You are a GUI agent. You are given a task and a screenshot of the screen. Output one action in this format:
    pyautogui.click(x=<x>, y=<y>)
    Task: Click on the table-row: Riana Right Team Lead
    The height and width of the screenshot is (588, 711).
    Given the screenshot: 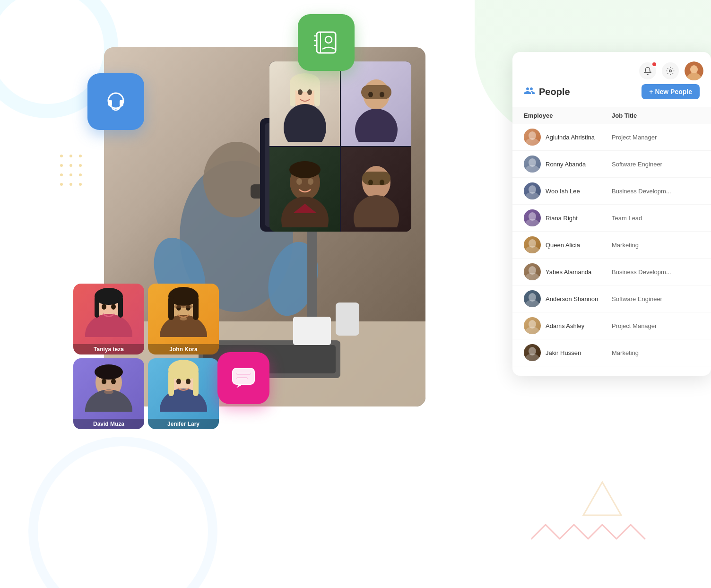 What is the action you would take?
    pyautogui.click(x=612, y=218)
    